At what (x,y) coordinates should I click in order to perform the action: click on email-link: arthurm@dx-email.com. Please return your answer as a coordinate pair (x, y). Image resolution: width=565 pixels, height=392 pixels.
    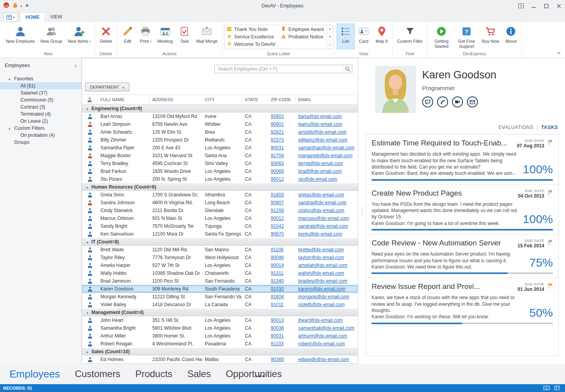
    Looking at the image, I should click on (323, 336).